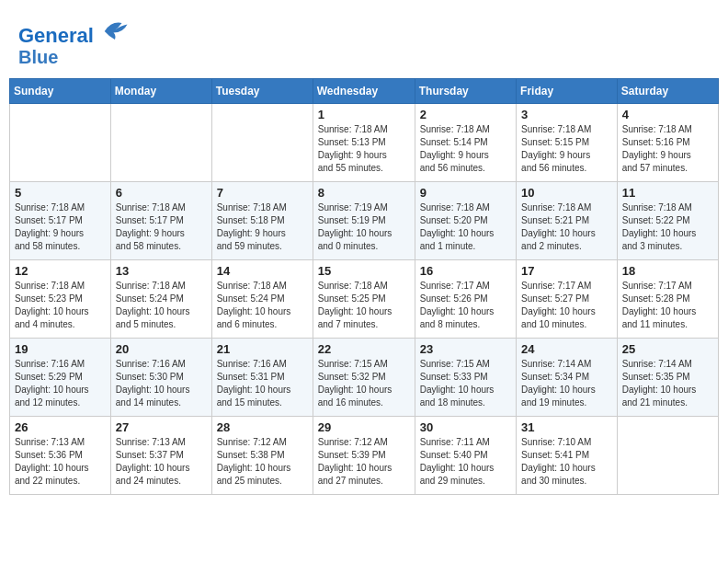  Describe the element at coordinates (667, 114) in the screenshot. I see `day-number: 4` at that location.